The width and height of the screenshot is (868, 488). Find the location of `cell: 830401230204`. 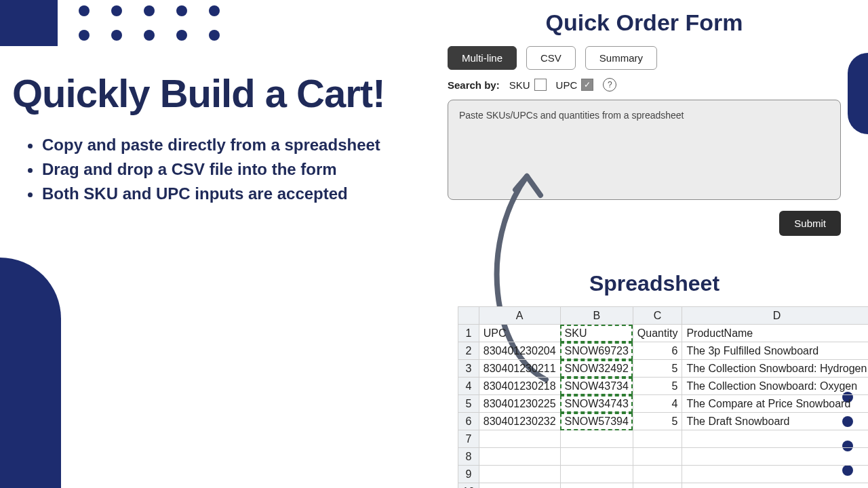

cell: 830401230204 is located at coordinates (519, 351).